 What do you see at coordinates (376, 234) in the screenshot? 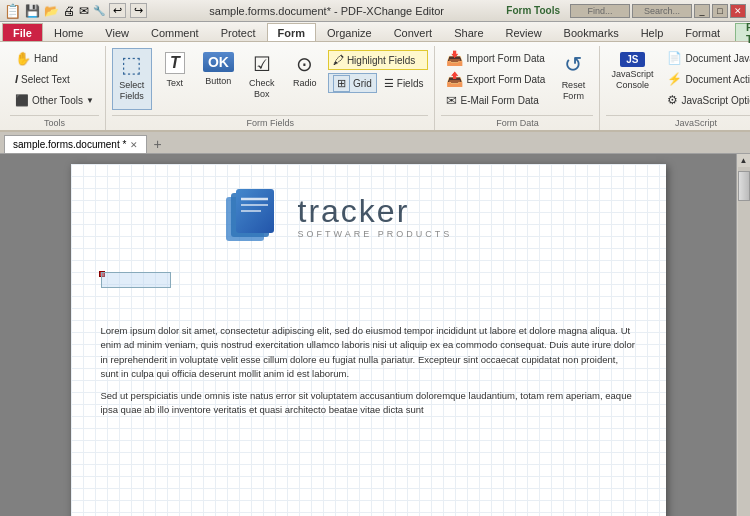
I see `brand-subtitle: SOFTWARE PRODUCTS` at bounding box center [376, 234].